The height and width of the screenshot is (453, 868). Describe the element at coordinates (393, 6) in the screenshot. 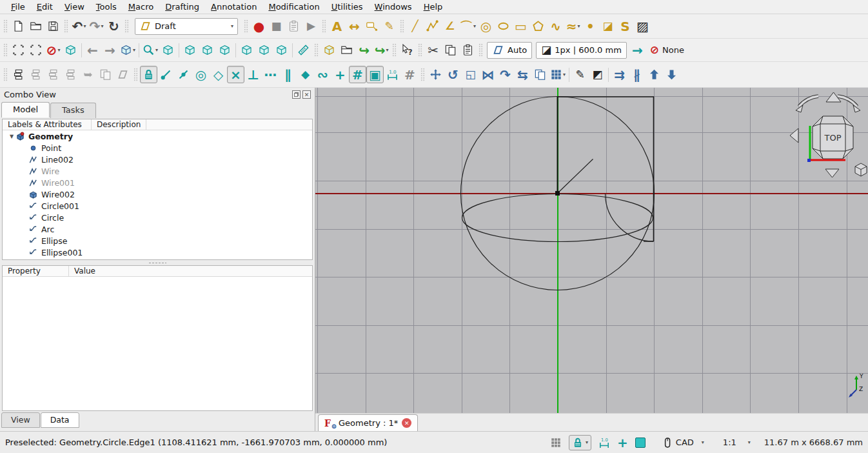

I see `menu-item: Windows` at that location.